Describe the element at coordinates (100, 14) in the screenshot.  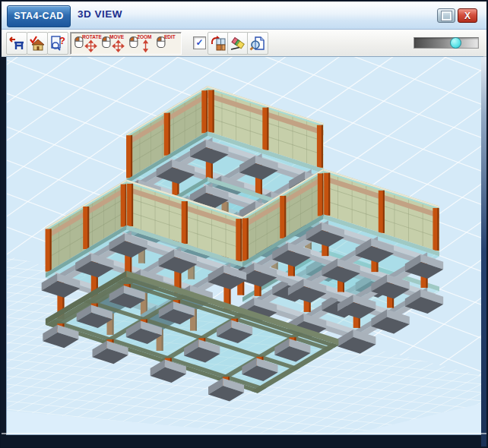
I see `window-title: 3D VIEW` at that location.